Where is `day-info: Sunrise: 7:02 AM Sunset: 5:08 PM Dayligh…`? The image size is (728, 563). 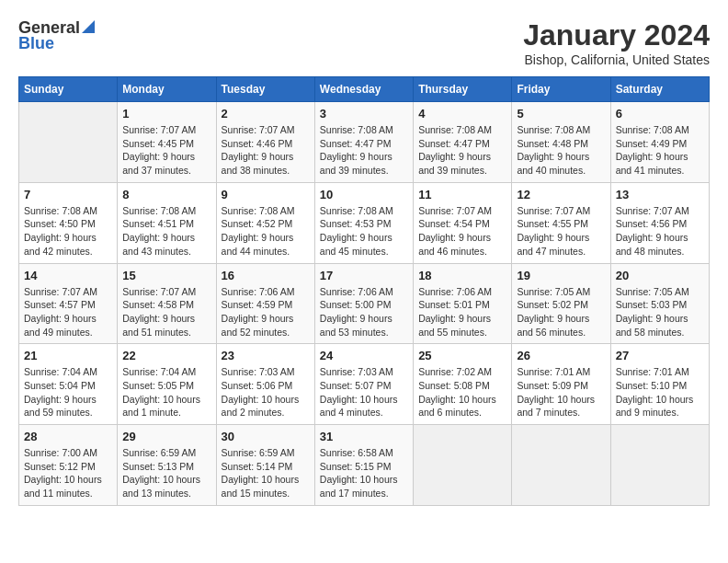 day-info: Sunrise: 7:02 AM Sunset: 5:08 PM Dayligh… is located at coordinates (462, 392).